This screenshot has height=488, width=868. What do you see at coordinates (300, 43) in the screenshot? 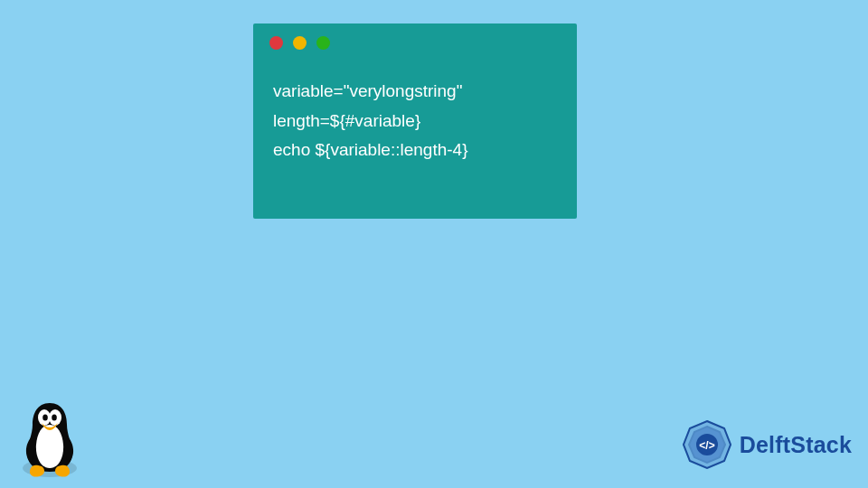
I see `minimize-dot-icon` at bounding box center [300, 43].